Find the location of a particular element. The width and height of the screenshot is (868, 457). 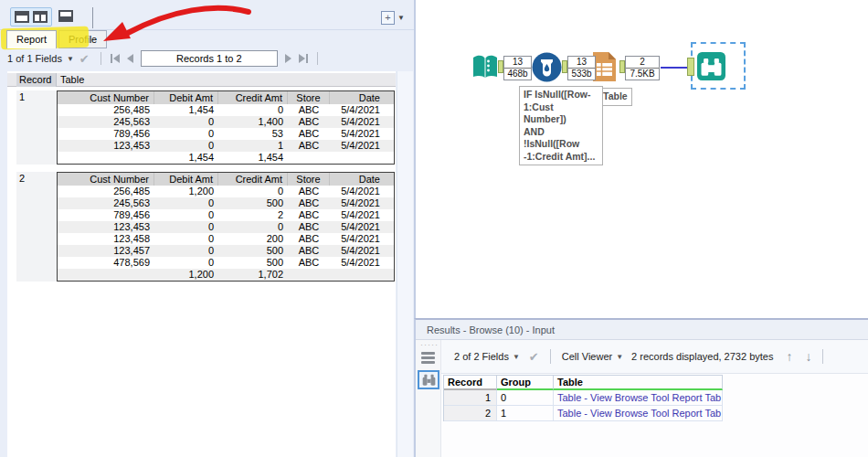

fields-dropdown: 2 of 2 Fields is located at coordinates (482, 356).